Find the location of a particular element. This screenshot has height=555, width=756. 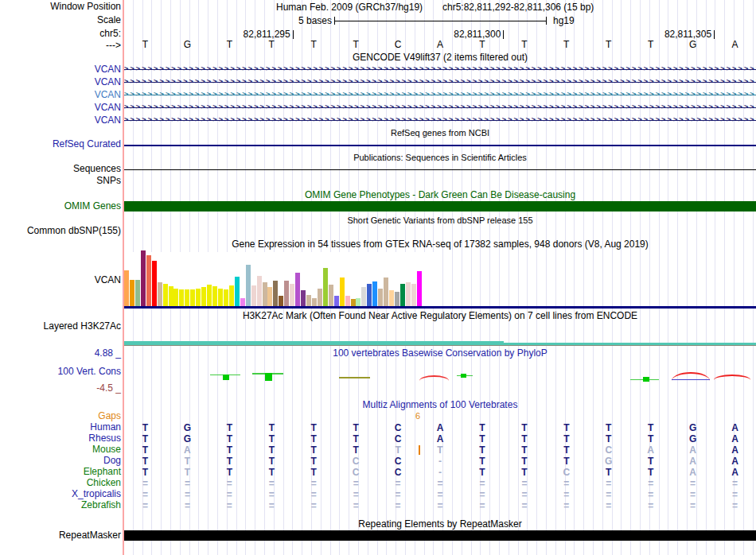

omim-gene-bar is located at coordinates (440, 207).